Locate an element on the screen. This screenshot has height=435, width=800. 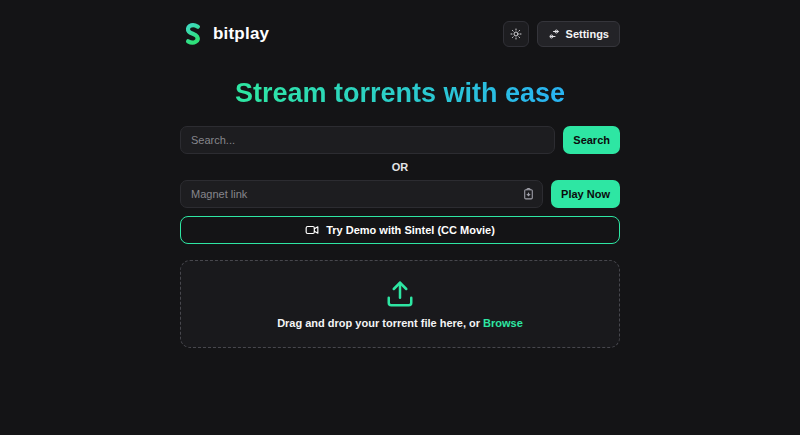
settings-label: Settings is located at coordinates (588, 34).